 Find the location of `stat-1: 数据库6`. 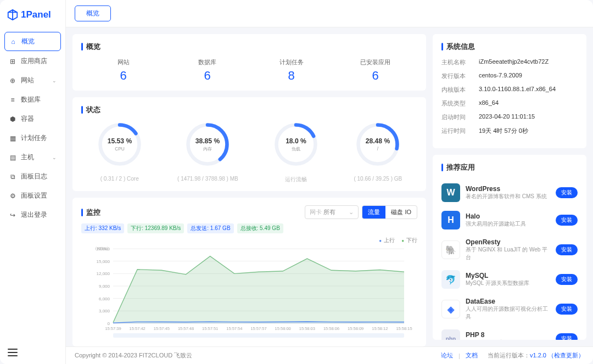

stat-1: 数据库6 is located at coordinates (208, 70).